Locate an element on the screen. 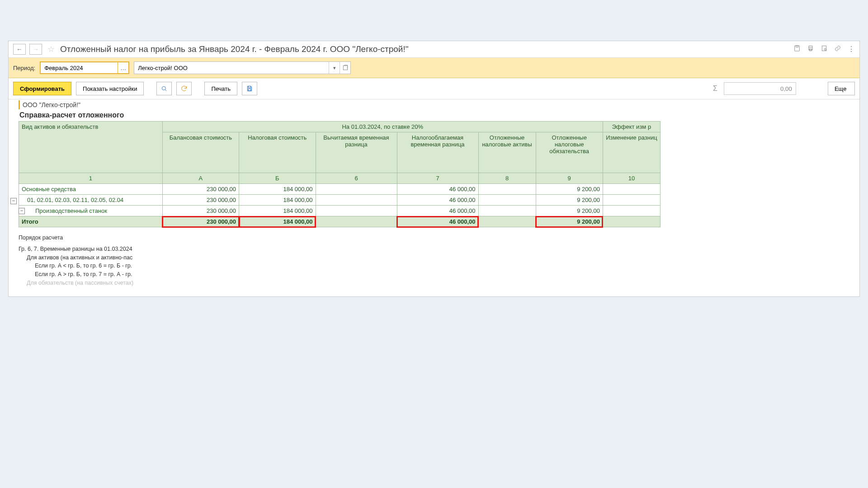 This screenshot has height=488, width=868. favorite-star-icon: ☆ is located at coordinates (51, 49).